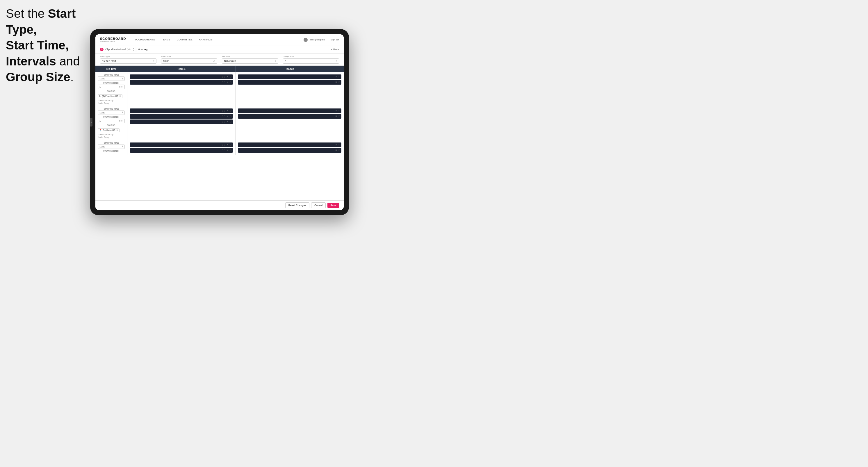 The height and width of the screenshot is (467, 868). Describe the element at coordinates (250, 61) in the screenshot. I see `intervals-select: 10 Minutes ▾` at that location.